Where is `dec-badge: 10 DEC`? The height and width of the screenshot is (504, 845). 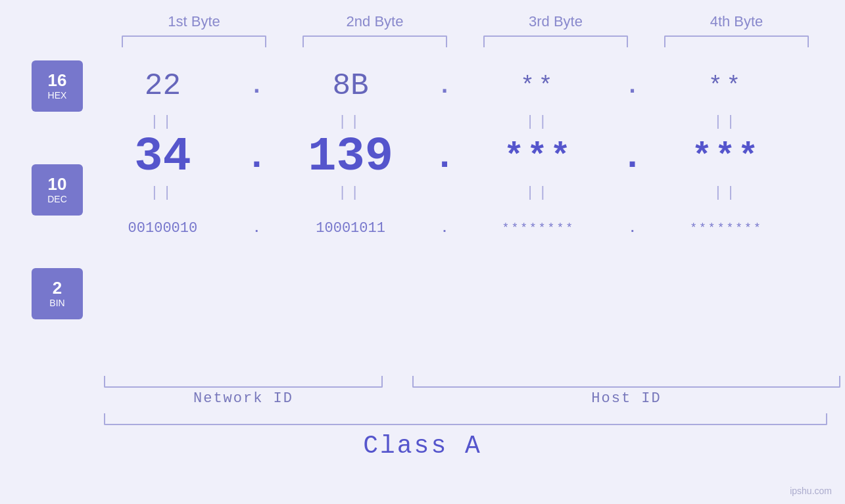 dec-badge: 10 DEC is located at coordinates (57, 190).